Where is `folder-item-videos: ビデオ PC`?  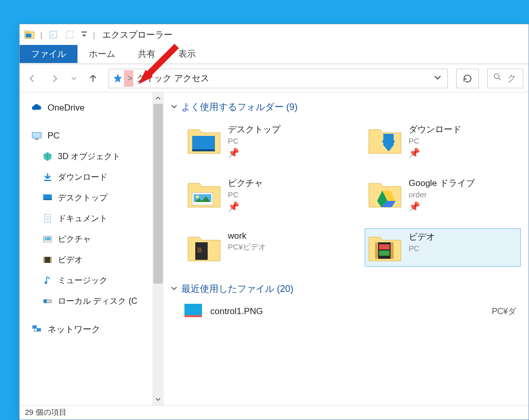
folder-item-videos: ビデオ PC is located at coordinates (443, 247).